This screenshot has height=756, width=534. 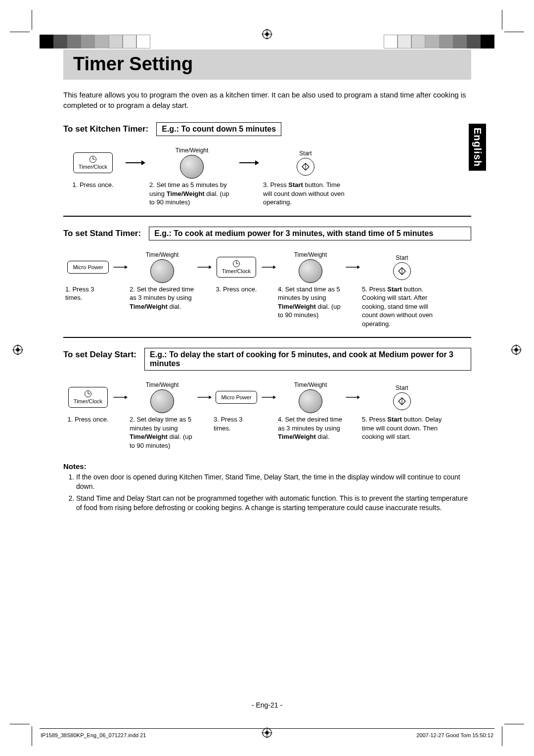 What do you see at coordinates (236, 424) in the screenshot?
I see `step-caption: 3. Press 3 times.` at bounding box center [236, 424].